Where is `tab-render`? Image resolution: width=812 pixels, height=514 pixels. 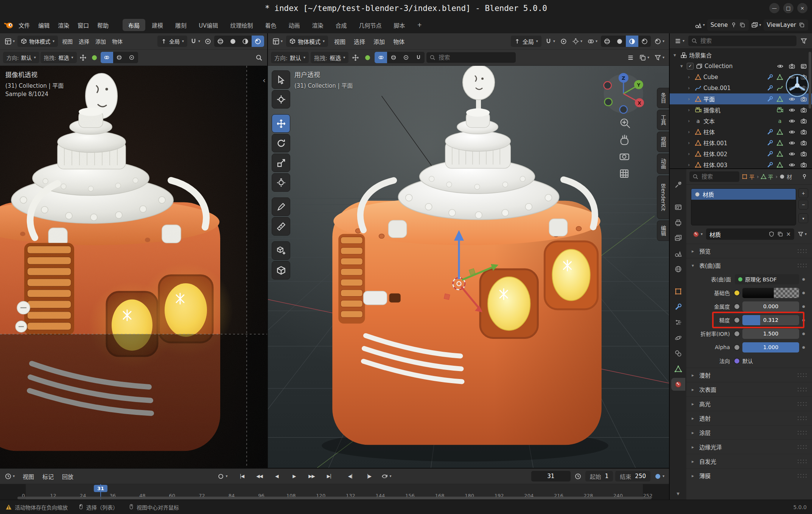
tab-render is located at coordinates (678, 207).